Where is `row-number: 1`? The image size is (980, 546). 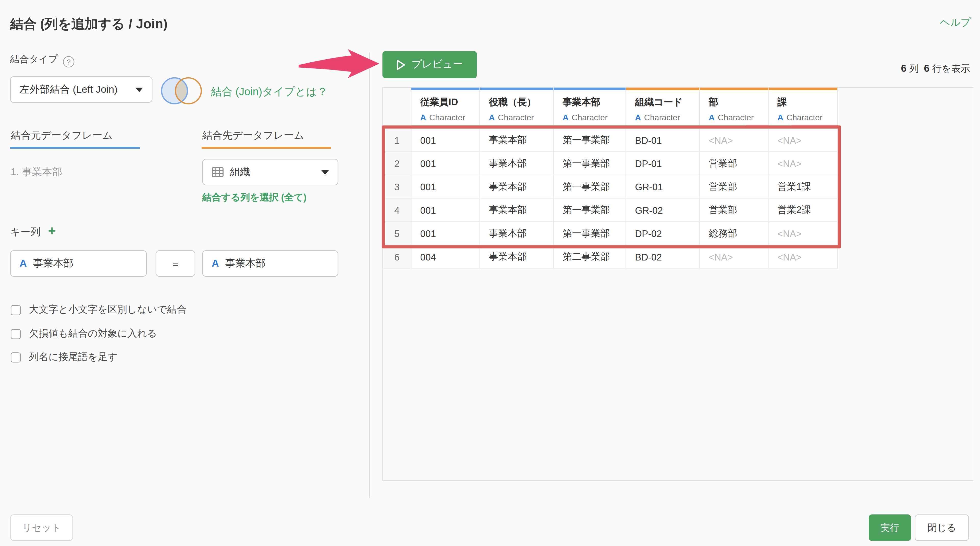 row-number: 1 is located at coordinates (397, 140).